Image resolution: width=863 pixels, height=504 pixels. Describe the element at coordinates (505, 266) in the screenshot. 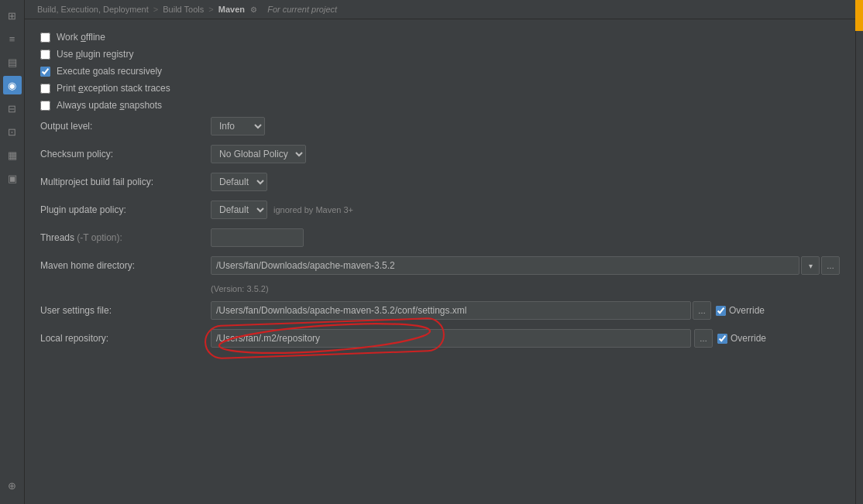

I see `maven-home-input` at that location.